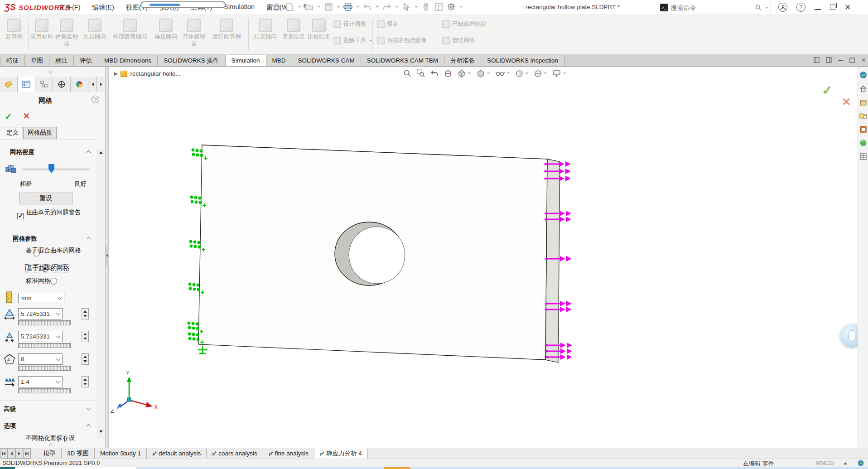 The height and width of the screenshot is (469, 868). I want to click on tab-analysis-preparation: 分析准备, so click(463, 61).